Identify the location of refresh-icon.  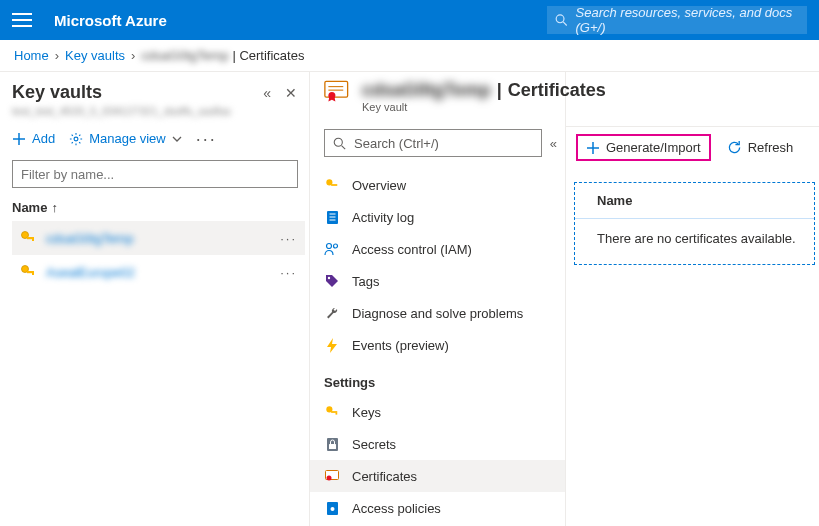
(734, 148).